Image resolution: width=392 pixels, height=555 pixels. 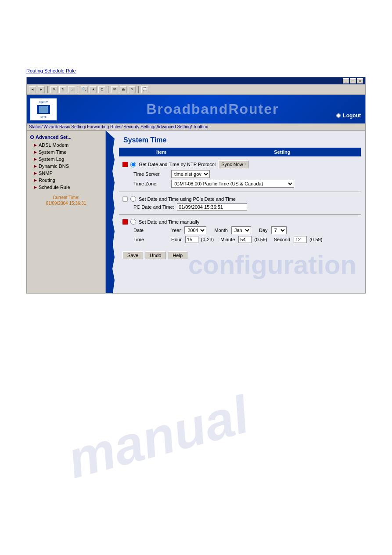 I want to click on second-range: (0-59), so click(x=316, y=239).